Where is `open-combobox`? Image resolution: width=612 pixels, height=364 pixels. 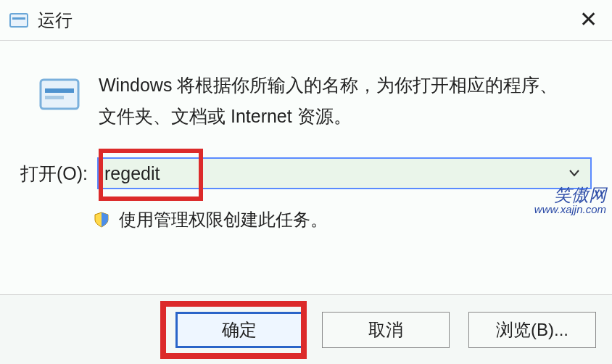 open-combobox is located at coordinates (344, 173).